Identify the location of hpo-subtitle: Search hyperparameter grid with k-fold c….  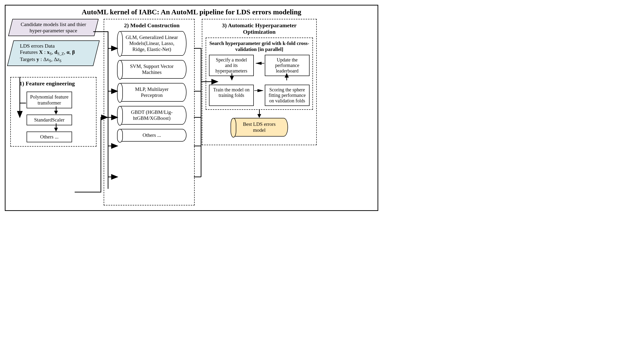
(259, 46).